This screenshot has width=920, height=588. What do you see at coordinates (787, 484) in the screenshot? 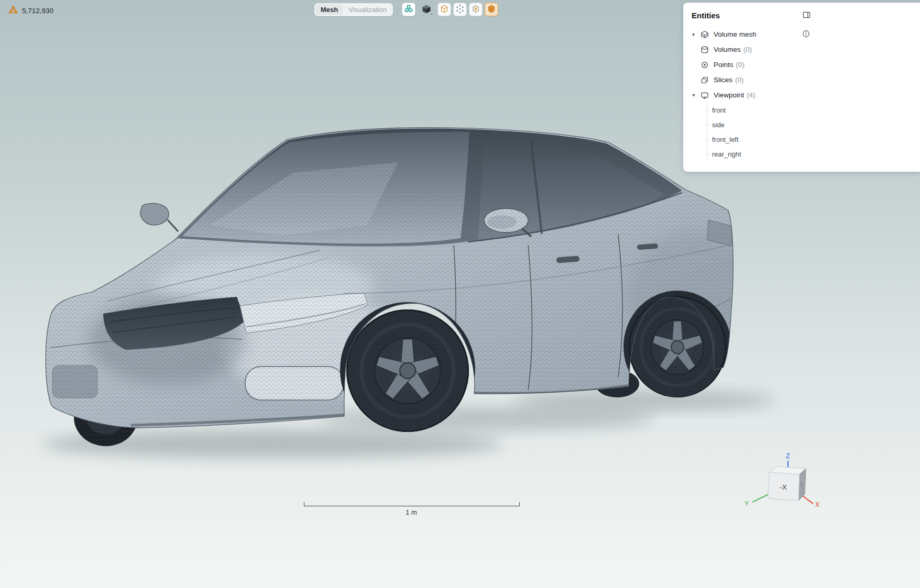
I see `gizmo-cube: -X Y` at bounding box center [787, 484].